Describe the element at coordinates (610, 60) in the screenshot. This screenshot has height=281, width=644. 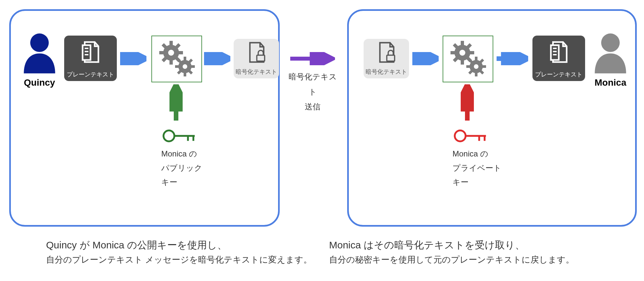
I see `receiver-person: Monica` at that location.